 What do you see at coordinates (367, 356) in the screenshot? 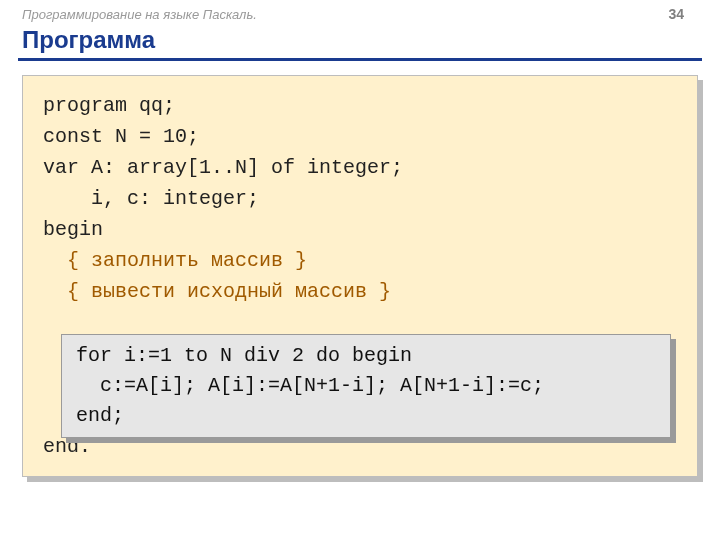
I see `inner-code-line: for i:=1 to N div 2 do begin` at bounding box center [367, 356].